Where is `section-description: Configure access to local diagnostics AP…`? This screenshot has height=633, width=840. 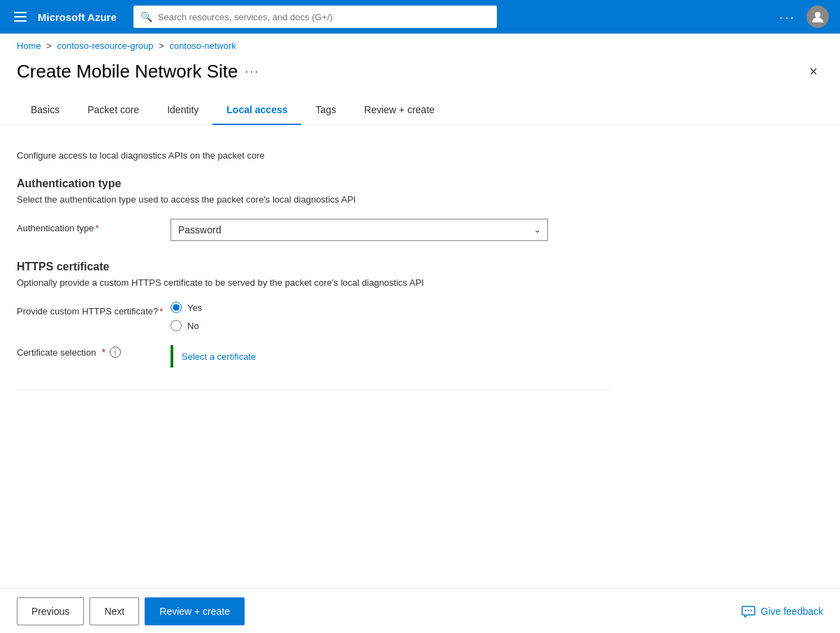 section-description: Configure access to local diagnostics AP… is located at coordinates (314, 155).